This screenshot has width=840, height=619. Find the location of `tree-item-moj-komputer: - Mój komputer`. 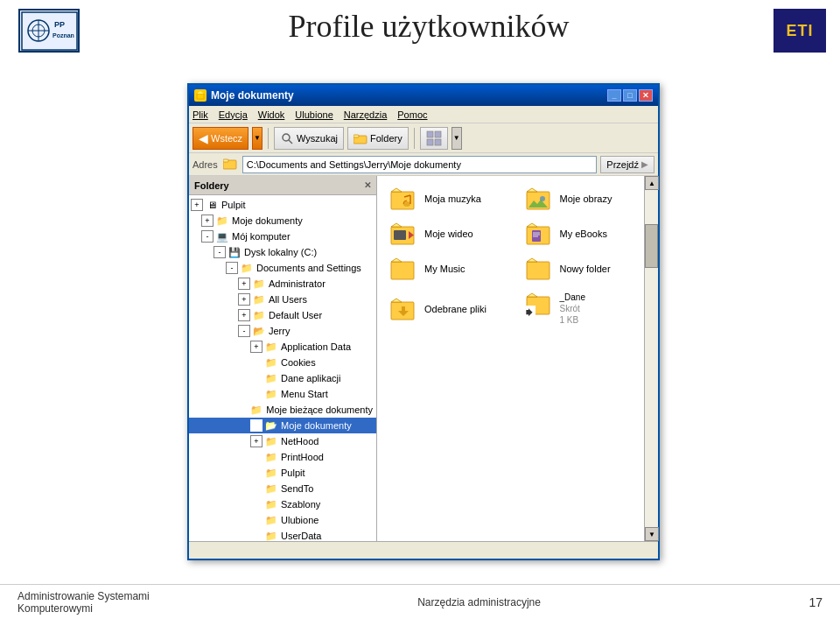

tree-item-moj-komputer: - Mój komputer is located at coordinates (283, 236).